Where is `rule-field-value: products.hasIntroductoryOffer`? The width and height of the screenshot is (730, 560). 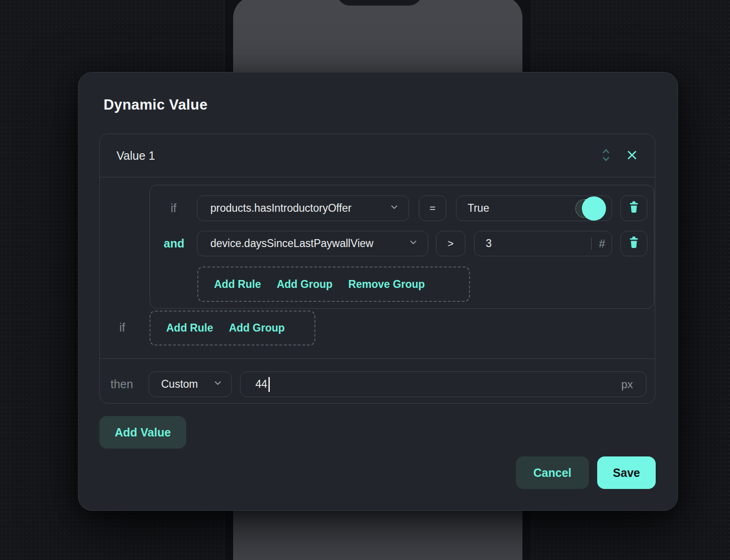
rule-field-value: products.hasIntroductoryOffer is located at coordinates (281, 208).